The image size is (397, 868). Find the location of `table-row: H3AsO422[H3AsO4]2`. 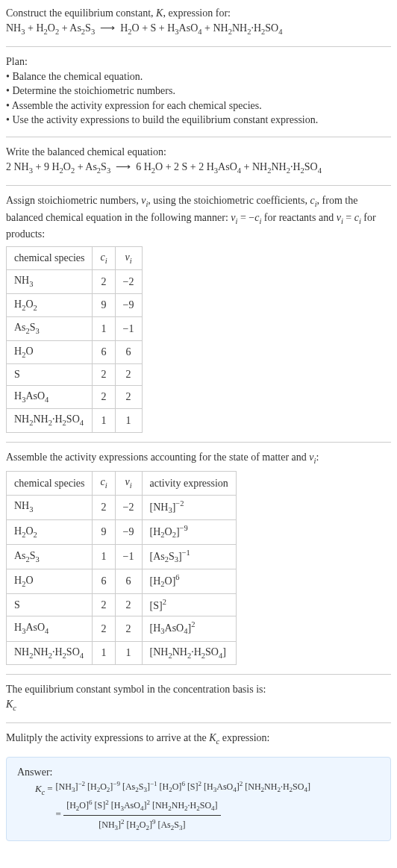

table-row: H3AsO422[H3AsO4]2 is located at coordinates (122, 628).